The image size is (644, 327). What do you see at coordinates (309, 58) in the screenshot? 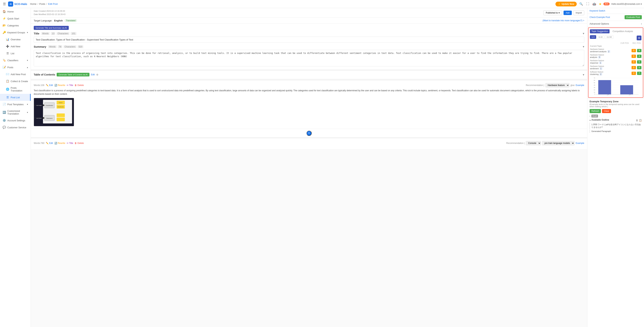
I see `summary-textarea: Text classification is the process of or…` at bounding box center [309, 58].